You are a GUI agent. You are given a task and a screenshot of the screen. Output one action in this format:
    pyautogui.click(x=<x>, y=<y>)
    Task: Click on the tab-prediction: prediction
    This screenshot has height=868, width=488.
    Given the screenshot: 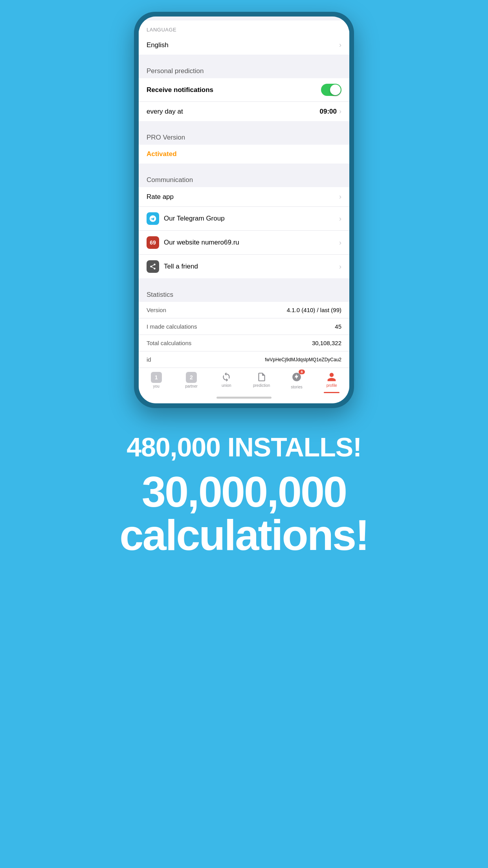 What is the action you would take?
    pyautogui.click(x=262, y=381)
    